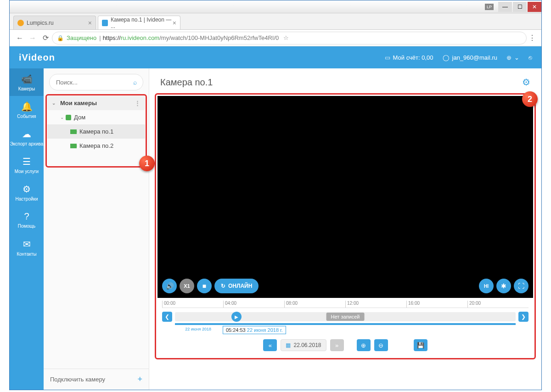  What do you see at coordinates (27, 226) in the screenshot?
I see `nav-label: Помощь` at bounding box center [27, 226].